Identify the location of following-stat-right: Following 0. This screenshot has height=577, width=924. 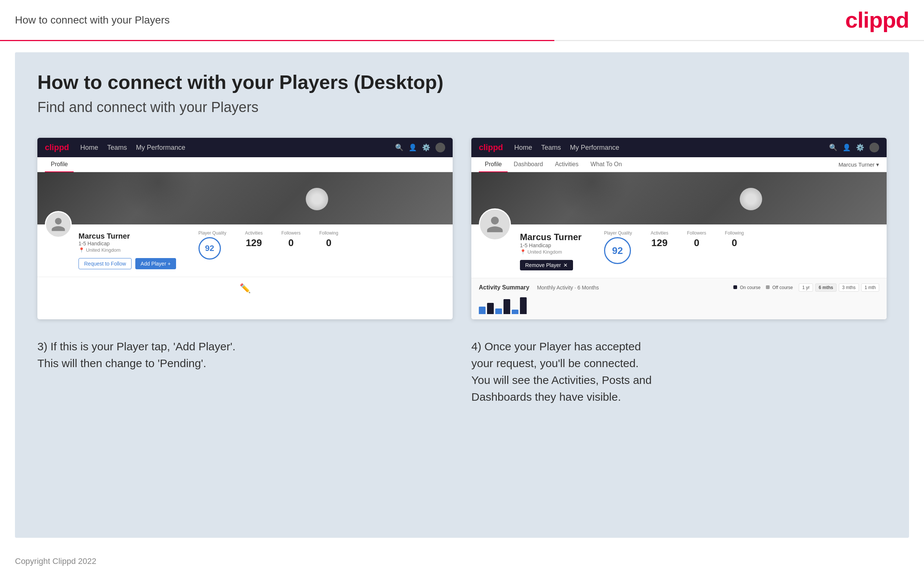
(734, 247).